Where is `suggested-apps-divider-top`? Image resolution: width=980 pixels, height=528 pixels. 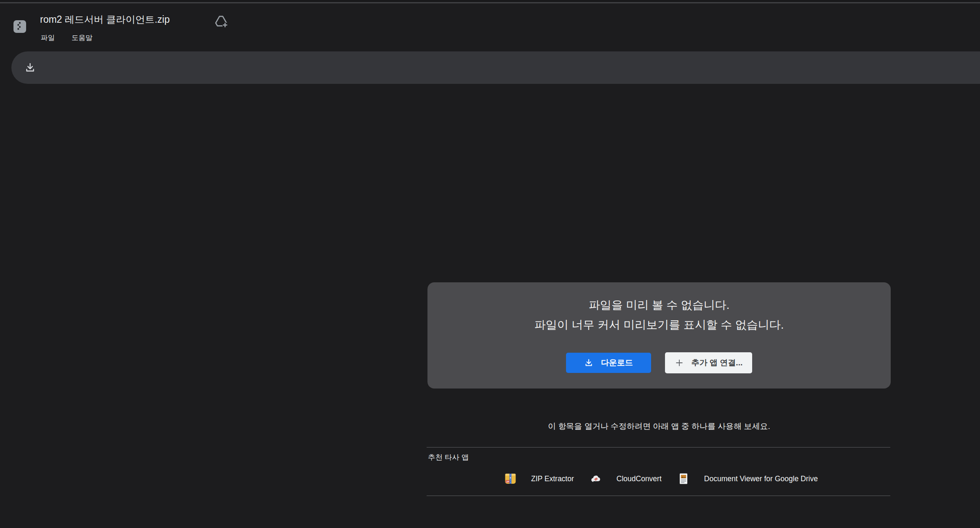 suggested-apps-divider-top is located at coordinates (659, 448).